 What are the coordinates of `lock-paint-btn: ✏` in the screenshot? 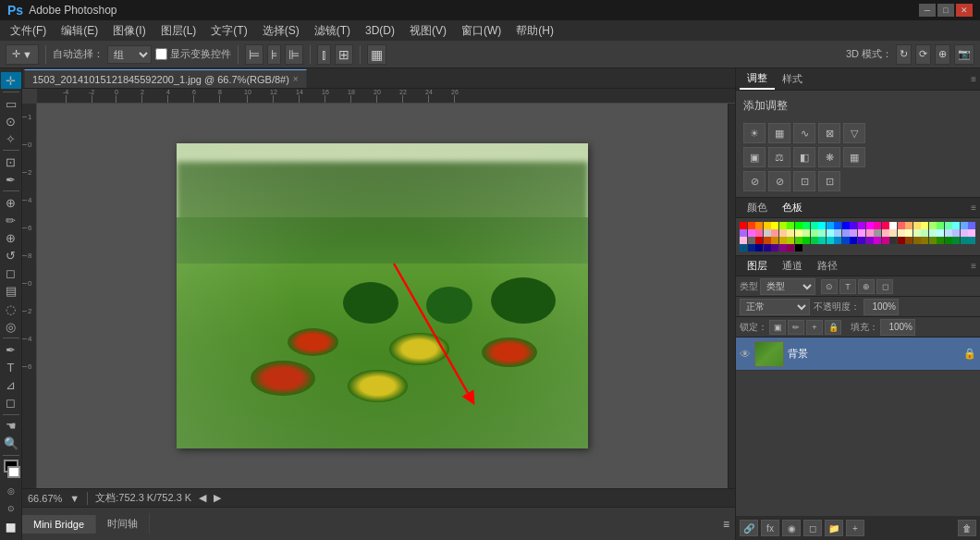 It's located at (796, 327).